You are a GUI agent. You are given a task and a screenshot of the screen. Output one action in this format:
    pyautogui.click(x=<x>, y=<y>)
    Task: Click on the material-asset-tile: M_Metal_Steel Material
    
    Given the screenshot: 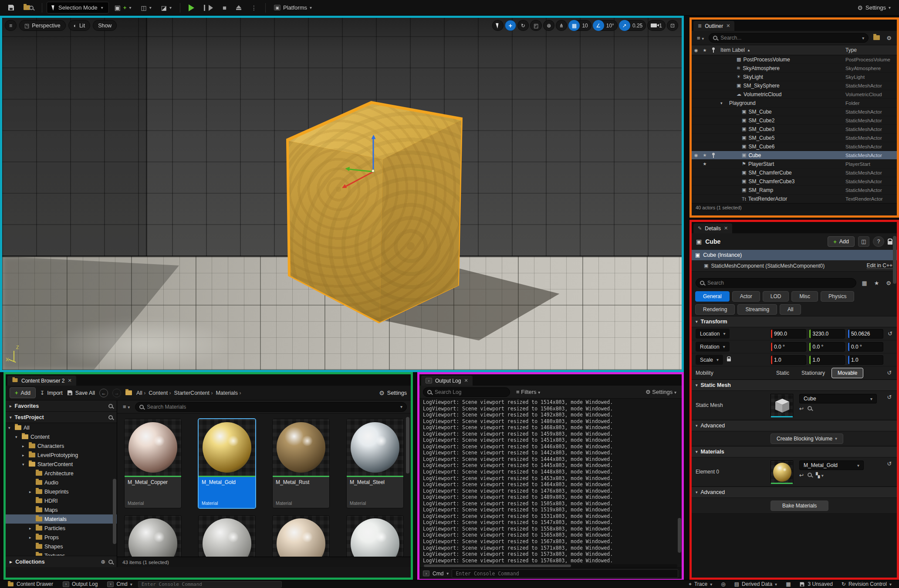 What is the action you would take?
    pyautogui.click(x=375, y=464)
    